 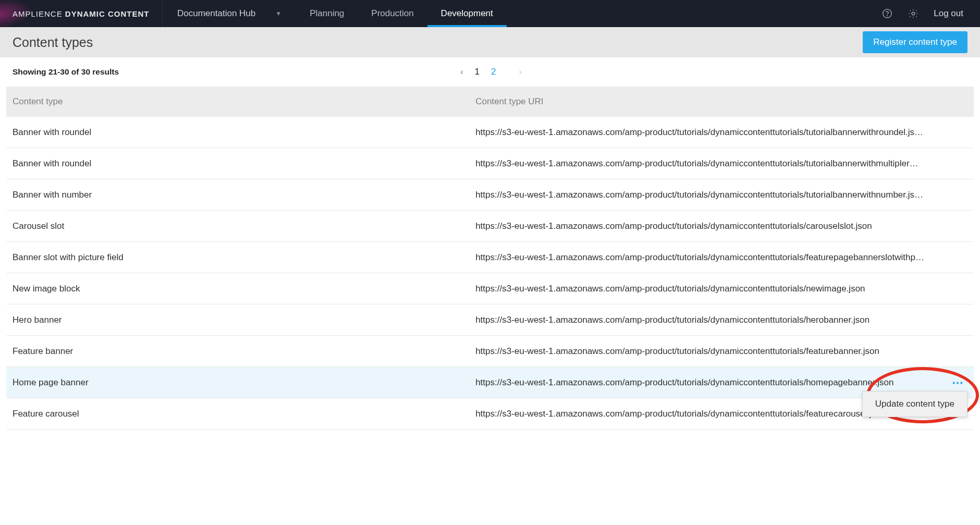 What do you see at coordinates (490, 226) in the screenshot?
I see `table-row: Carousel slothttps://s3-eu-west-1.amazon…` at bounding box center [490, 226].